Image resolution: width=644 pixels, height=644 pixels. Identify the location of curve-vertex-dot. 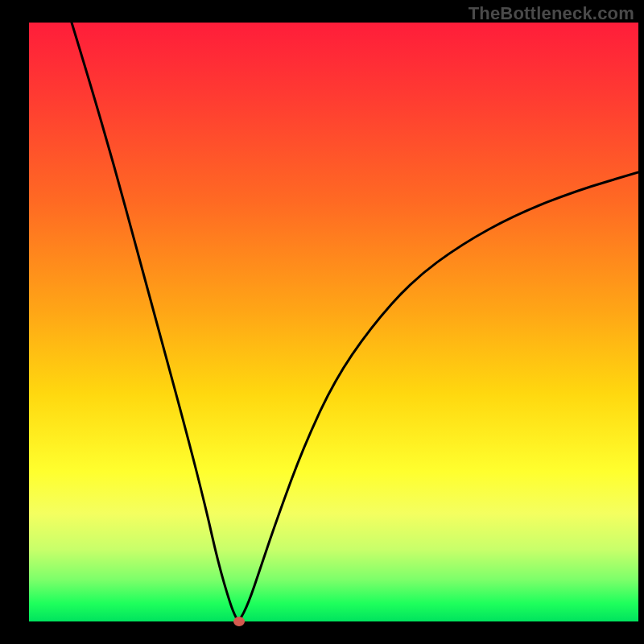
(239, 621).